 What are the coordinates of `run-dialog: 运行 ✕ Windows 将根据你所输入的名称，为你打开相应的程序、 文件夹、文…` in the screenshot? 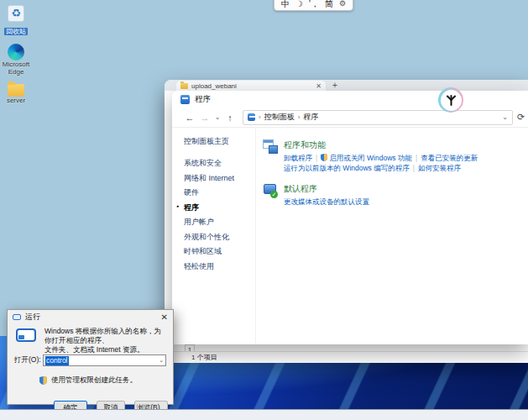 It's located at (91, 357).